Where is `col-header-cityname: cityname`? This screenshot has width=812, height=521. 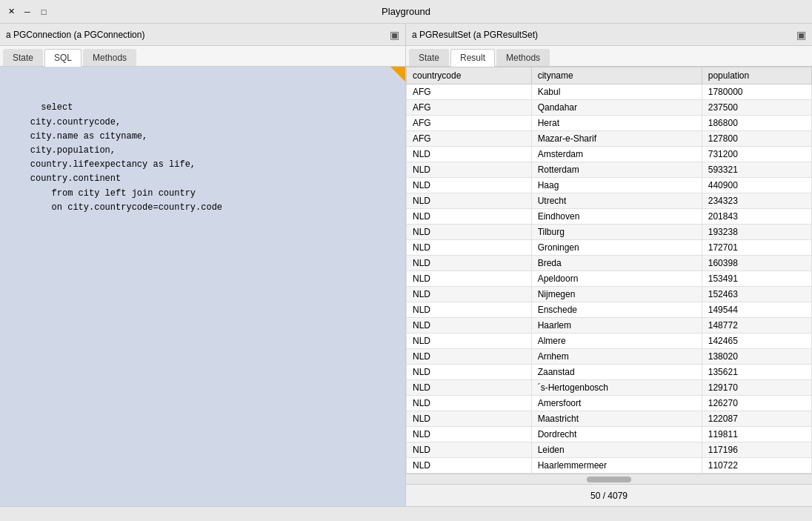 col-header-cityname: cityname is located at coordinates (616, 76).